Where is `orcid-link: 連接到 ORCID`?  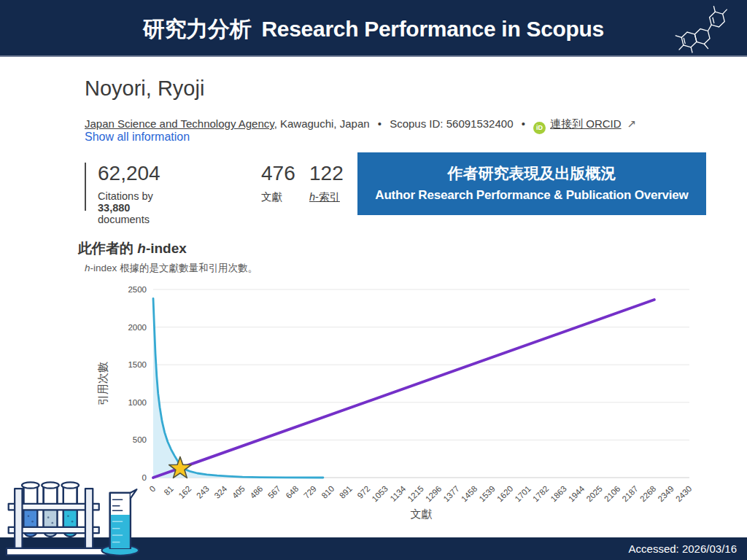
orcid-link: 連接到 ORCID is located at coordinates (586, 124).